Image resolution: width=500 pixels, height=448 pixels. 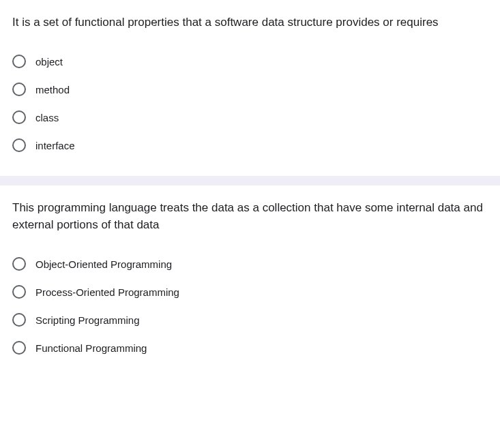 I want to click on option-label: method, so click(x=53, y=90).